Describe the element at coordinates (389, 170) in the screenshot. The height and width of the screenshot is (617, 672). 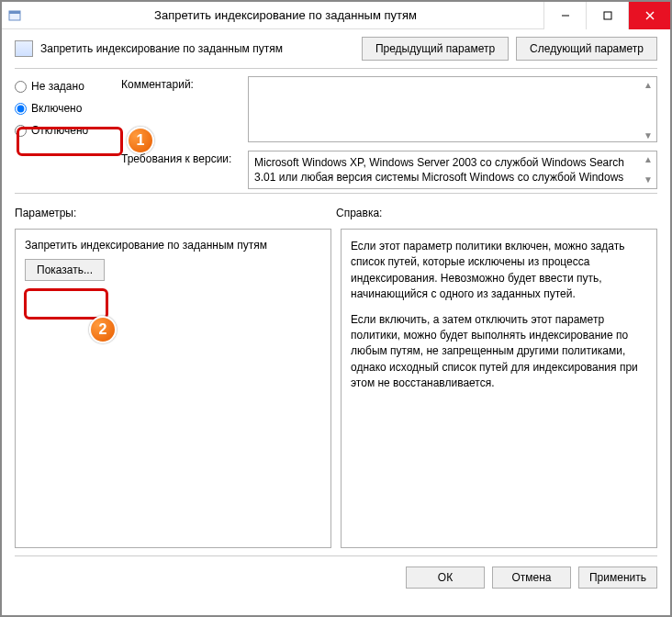
I see `requirements-row: Требования к версии: Microsoft Windows X…` at that location.